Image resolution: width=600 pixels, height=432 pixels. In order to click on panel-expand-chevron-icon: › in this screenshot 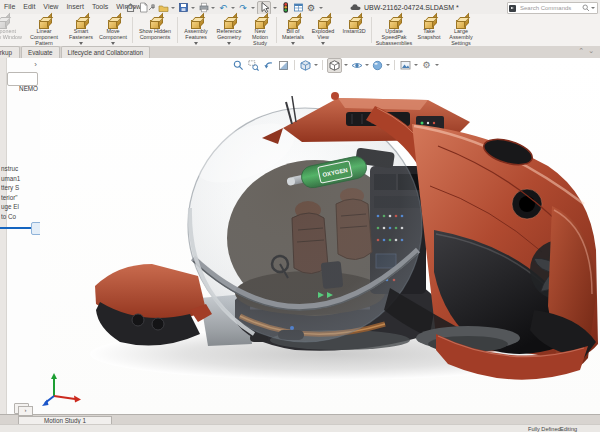, I will do `click(36, 65)`.